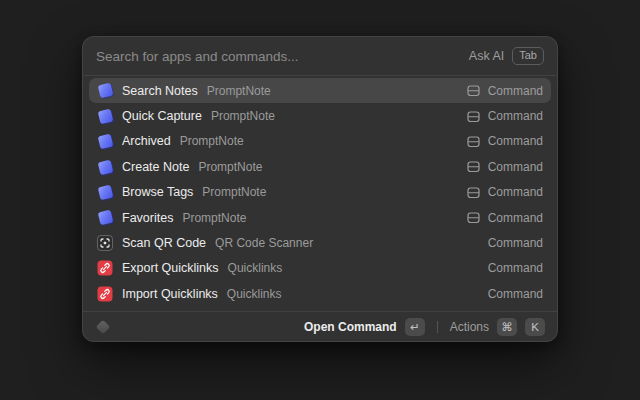  I want to click on command-row: Quick CapturePromptNoteCommand, so click(320, 116).